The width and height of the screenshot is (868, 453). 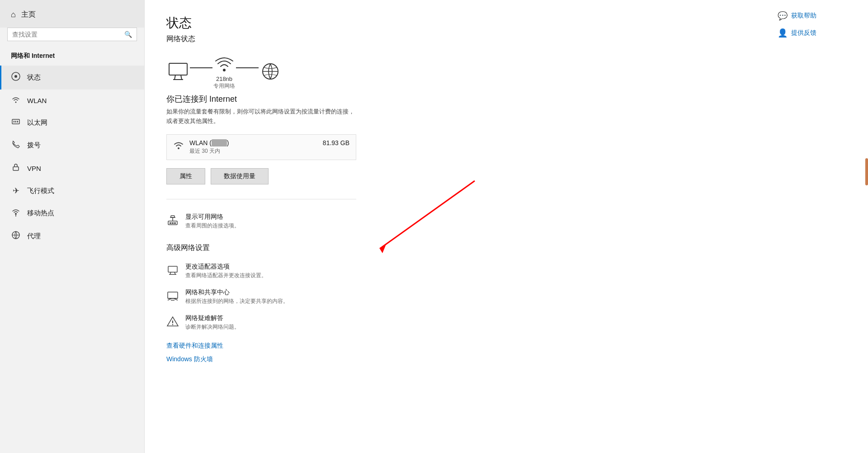 I want to click on home-icon: ⌂, so click(x=14, y=14).